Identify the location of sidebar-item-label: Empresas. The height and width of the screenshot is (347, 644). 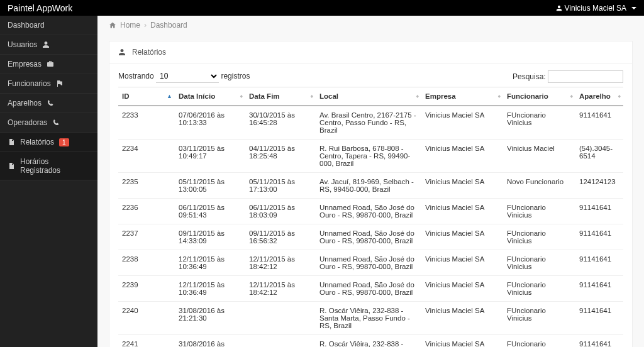
(25, 64).